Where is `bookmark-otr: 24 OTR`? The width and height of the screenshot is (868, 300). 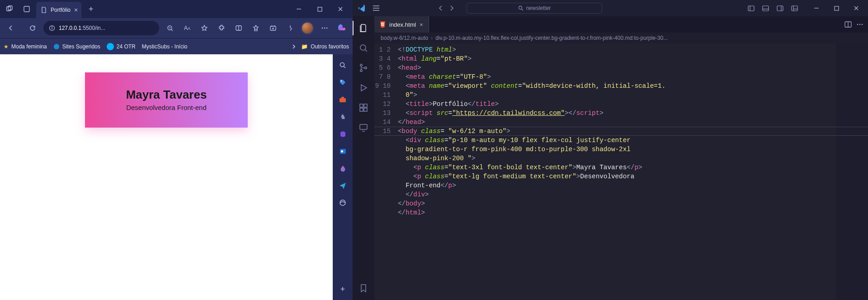 bookmark-otr: 24 OTR is located at coordinates (121, 47).